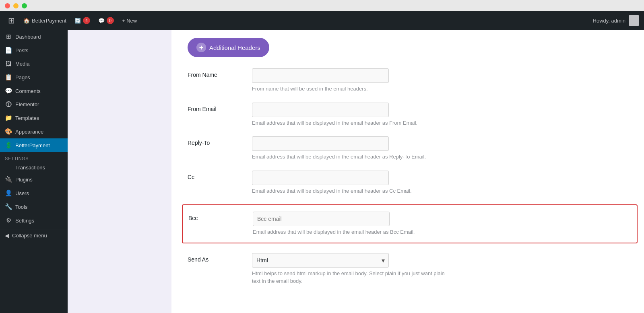 The height and width of the screenshot is (313, 644). Describe the element at coordinates (229, 47) in the screenshot. I see `additional-headers-button: + Additional Headers` at that location.